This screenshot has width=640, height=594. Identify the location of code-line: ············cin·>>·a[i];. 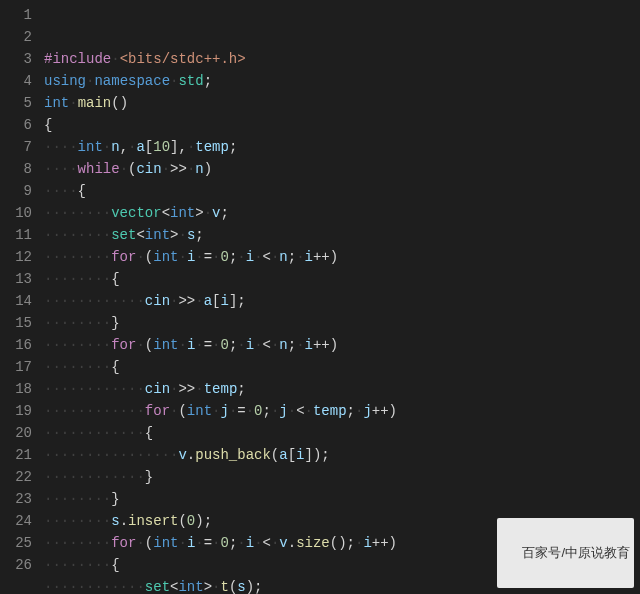
(342, 301).